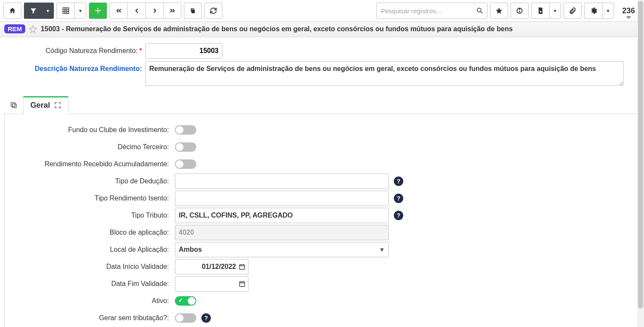 This screenshot has width=644, height=327. Describe the element at coordinates (39, 11) in the screenshot. I see `filter-button-group: ▼` at that location.